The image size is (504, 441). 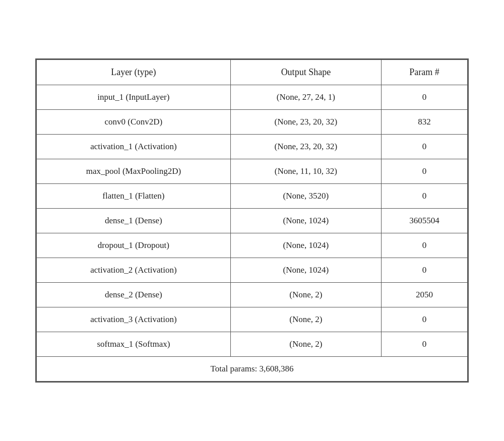 What do you see at coordinates (252, 221) in the screenshot?
I see `table-row: dense_1 (Dense)(None, 1024)3605504` at bounding box center [252, 221].